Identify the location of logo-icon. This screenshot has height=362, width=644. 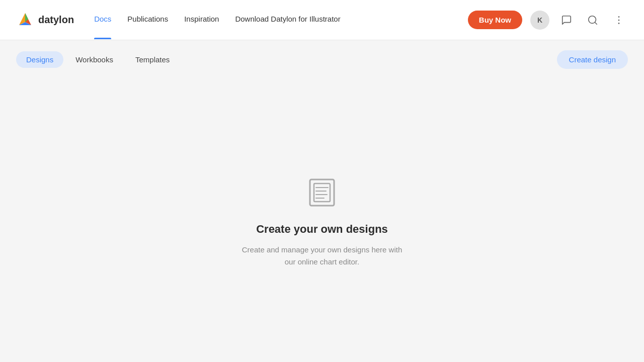
(25, 20).